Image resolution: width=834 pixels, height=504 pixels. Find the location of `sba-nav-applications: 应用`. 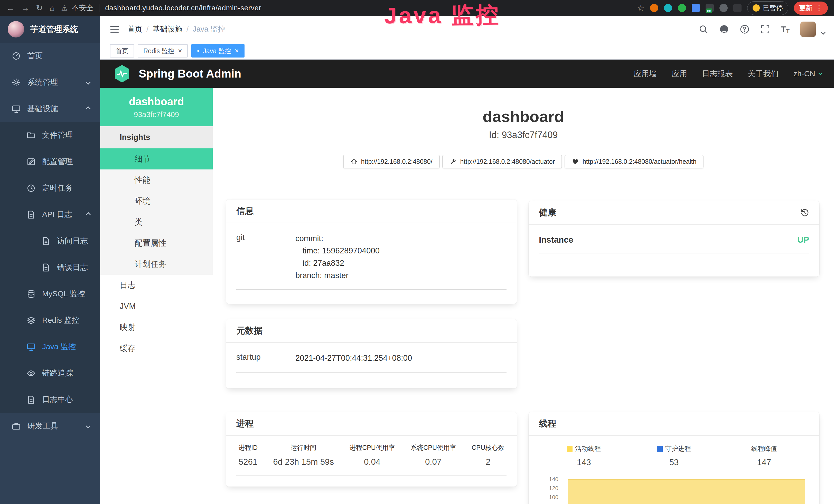

sba-nav-applications: 应用 is located at coordinates (679, 74).